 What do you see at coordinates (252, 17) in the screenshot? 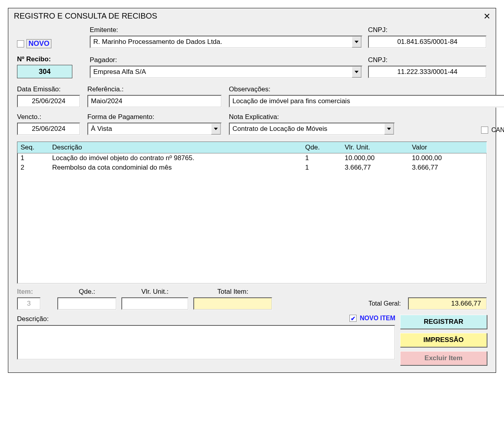
I see `titlebar: REGISTRO E CONSULTA DE RECIBOS ×` at bounding box center [252, 17].